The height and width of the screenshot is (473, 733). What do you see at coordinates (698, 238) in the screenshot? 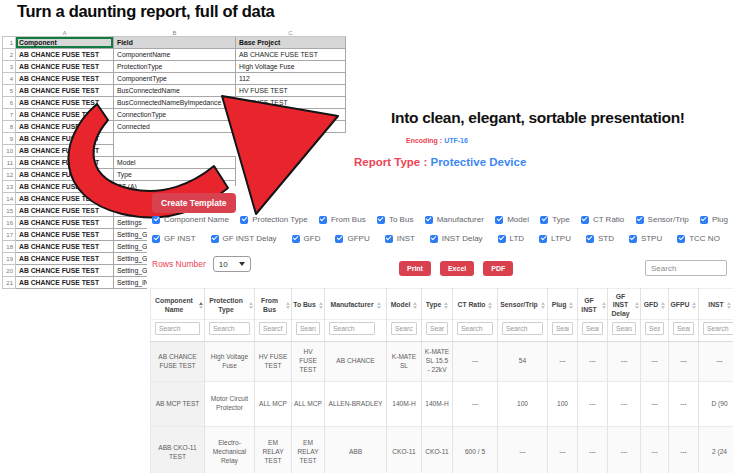
I see `checkbox-setting-tcc-no: TCC NO` at bounding box center [698, 238].